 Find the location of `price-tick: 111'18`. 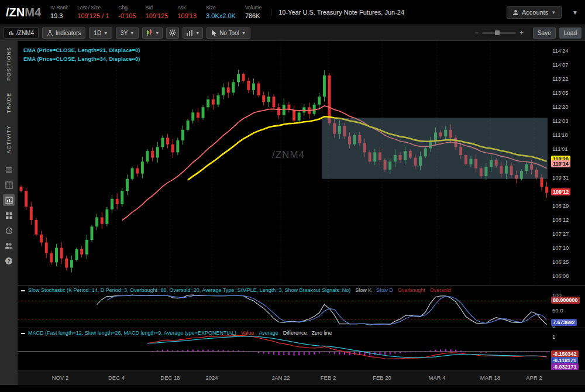

price-tick: 111'18 is located at coordinates (560, 135).